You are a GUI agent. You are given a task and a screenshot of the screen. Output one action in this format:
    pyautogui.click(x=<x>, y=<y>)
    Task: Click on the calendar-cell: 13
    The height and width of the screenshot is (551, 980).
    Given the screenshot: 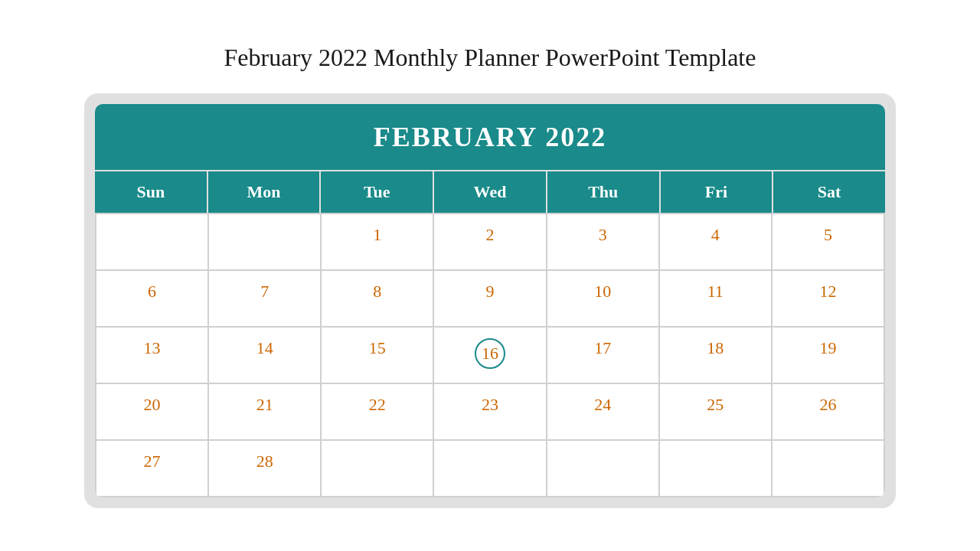 What is the action you would take?
    pyautogui.click(x=152, y=355)
    